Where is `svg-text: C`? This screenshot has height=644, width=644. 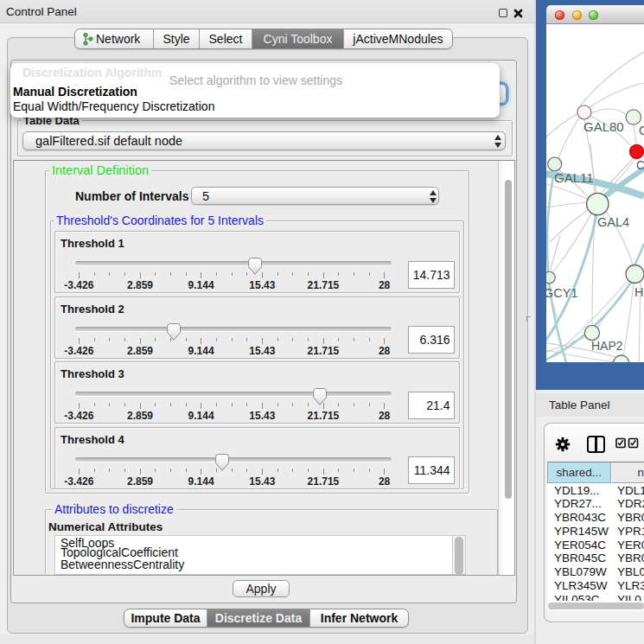
svg-text: C is located at coordinates (640, 165).